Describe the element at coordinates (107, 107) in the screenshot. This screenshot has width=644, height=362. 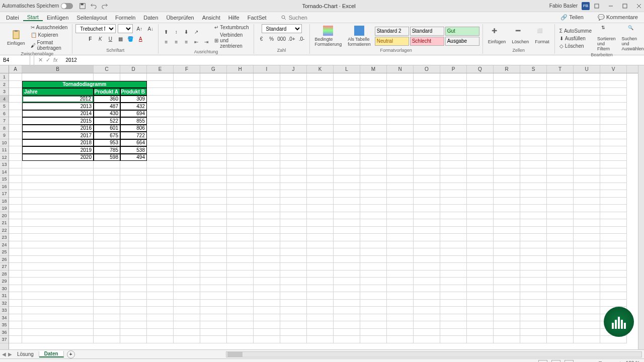
I see `cell-C5: 487` at that location.